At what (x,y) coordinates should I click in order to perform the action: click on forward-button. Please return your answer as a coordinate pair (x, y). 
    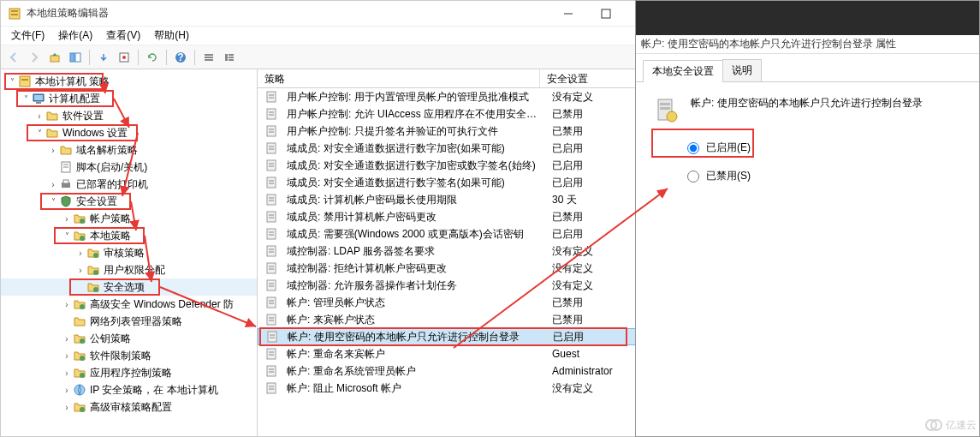
    Looking at the image, I should click on (34, 57).